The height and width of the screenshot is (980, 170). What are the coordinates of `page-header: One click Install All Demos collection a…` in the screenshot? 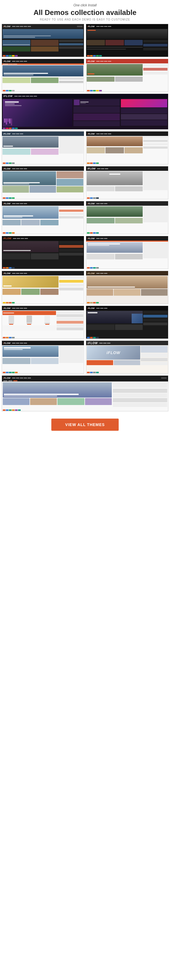 It's located at (85, 12).